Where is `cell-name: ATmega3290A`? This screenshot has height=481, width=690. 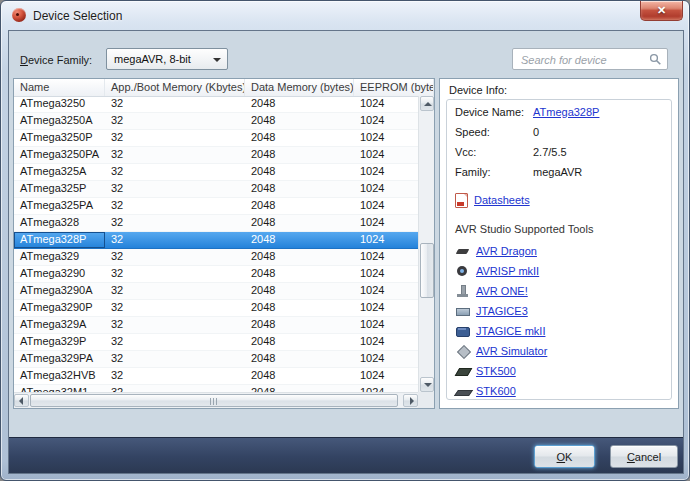 cell-name: ATmega3290A is located at coordinates (60, 291).